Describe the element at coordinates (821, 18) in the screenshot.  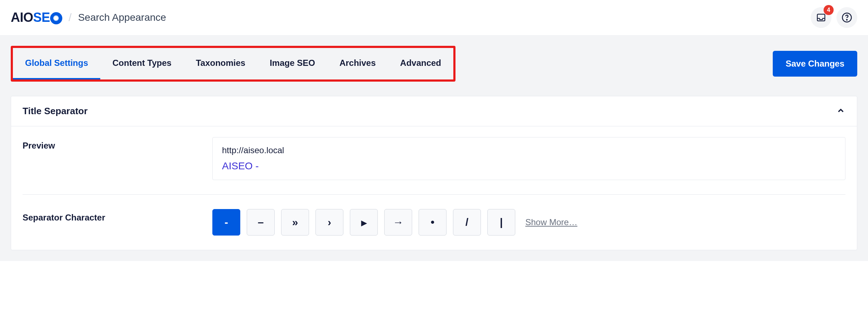
I see `inbox-icon` at that location.